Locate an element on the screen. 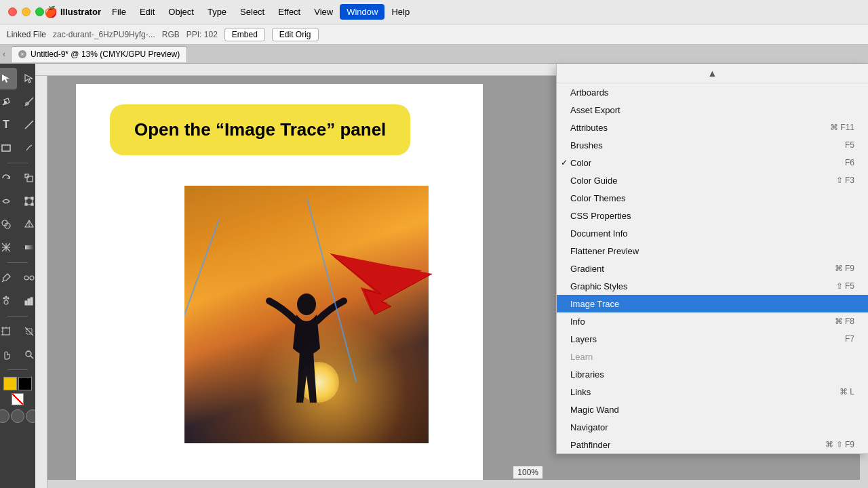  menu-item-color: ✓ Color F6 is located at coordinates (712, 163).